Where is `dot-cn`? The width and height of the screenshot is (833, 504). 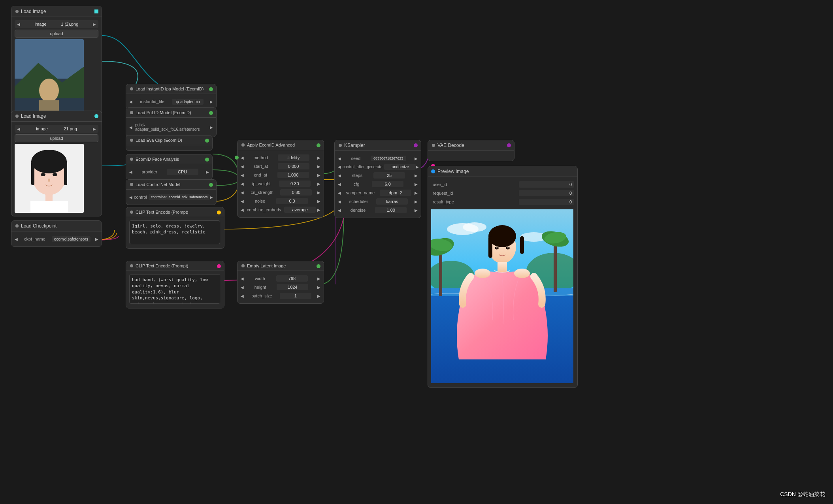
dot-cn is located at coordinates (132, 184).